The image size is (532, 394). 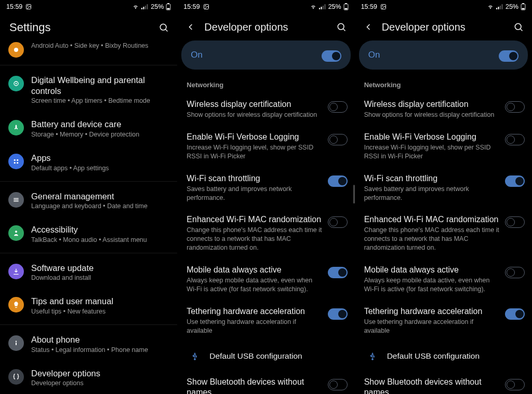 What do you see at coordinates (100, 168) in the screenshot?
I see `item-sub: Default apps • App settings` at bounding box center [100, 168].